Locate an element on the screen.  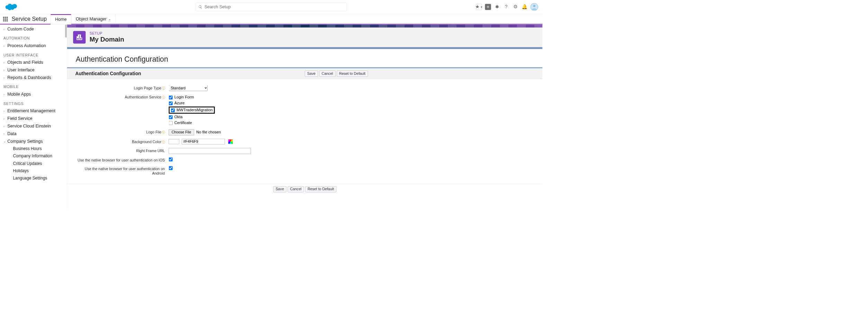
auth-option-login-form: Login Form is located at coordinates (352, 98).